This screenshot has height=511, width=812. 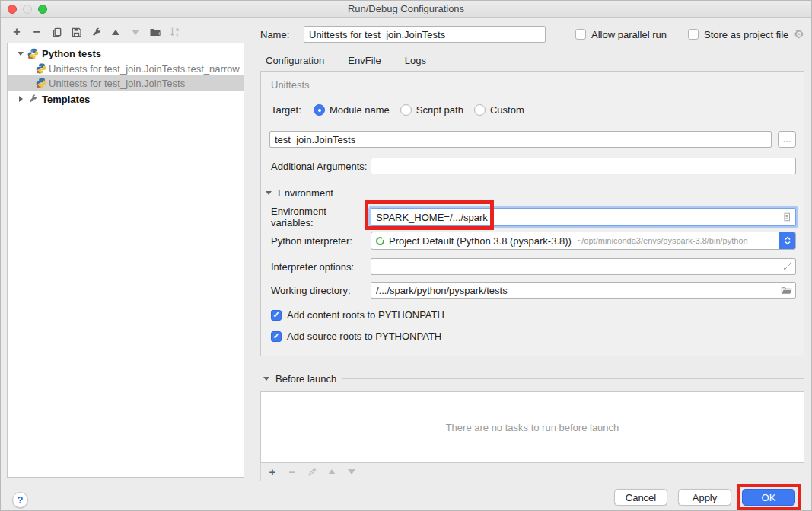 I want to click on move-up-icon, so click(x=116, y=32).